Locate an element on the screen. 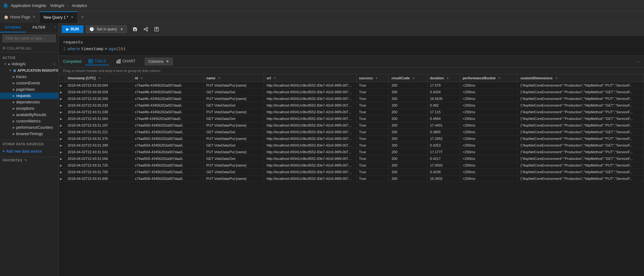 The height and width of the screenshot is (276, 644). tab-query1-close: ✕ is located at coordinates (72, 17).